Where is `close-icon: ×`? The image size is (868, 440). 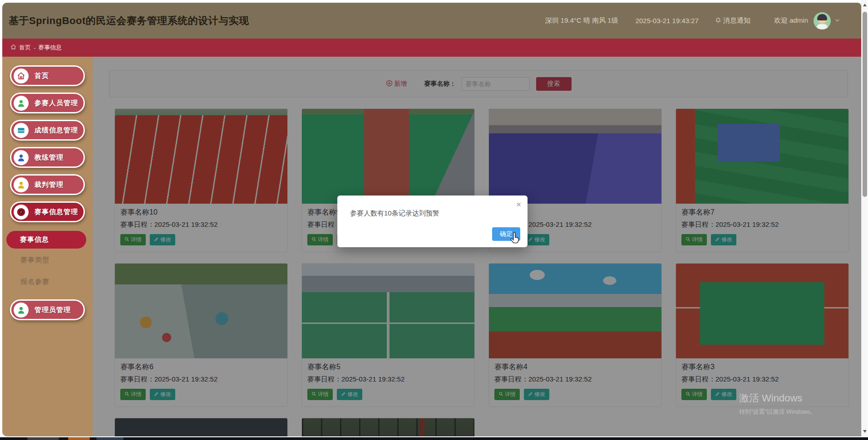 close-icon: × is located at coordinates (518, 204).